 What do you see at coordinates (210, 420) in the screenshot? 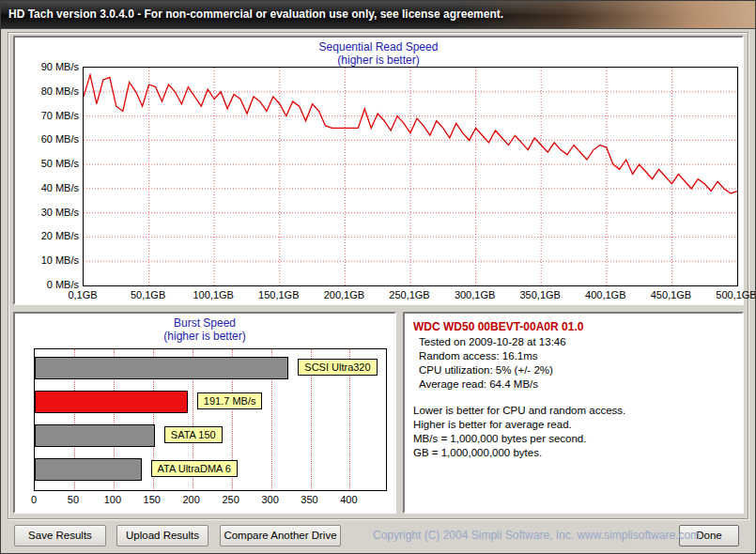
I see `burst-speed-plot: SCSI Ultra320191.7 MB/sSATA 150ATA Ultra…` at bounding box center [210, 420].